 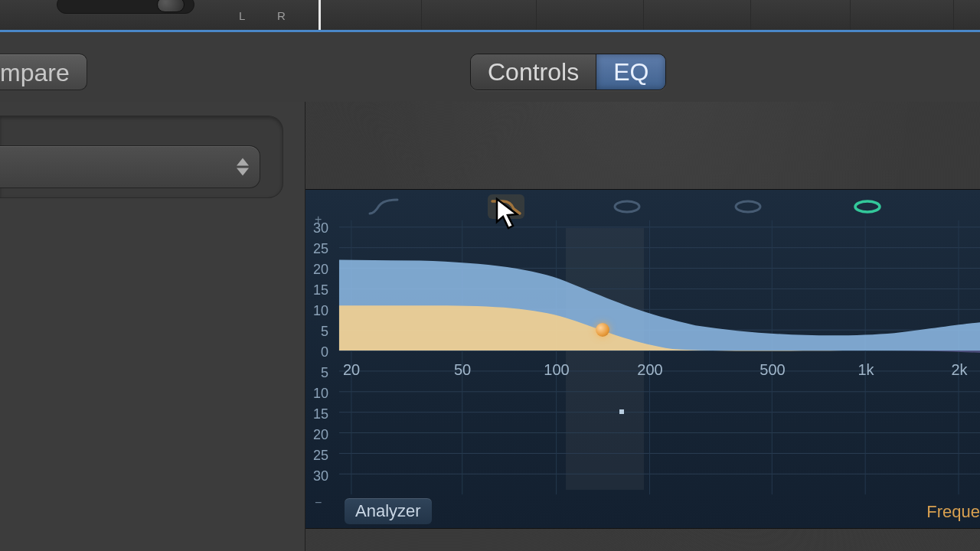 I want to click on band-highpass-icon, so click(x=384, y=207).